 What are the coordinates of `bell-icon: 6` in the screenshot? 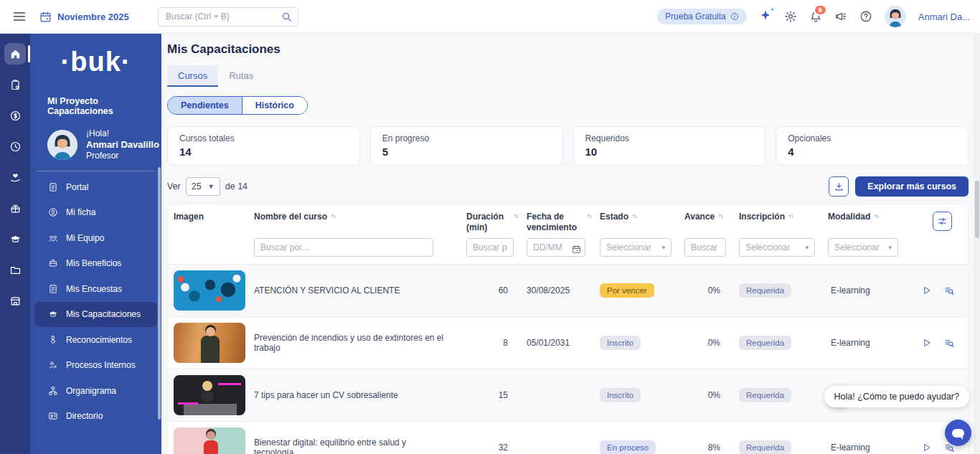 It's located at (816, 16).